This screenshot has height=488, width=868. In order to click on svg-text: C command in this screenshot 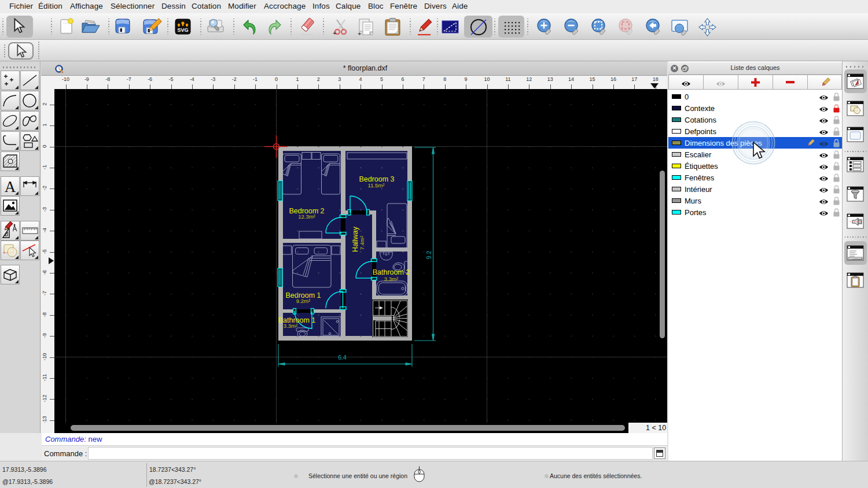, I will do `click(856, 259)`.